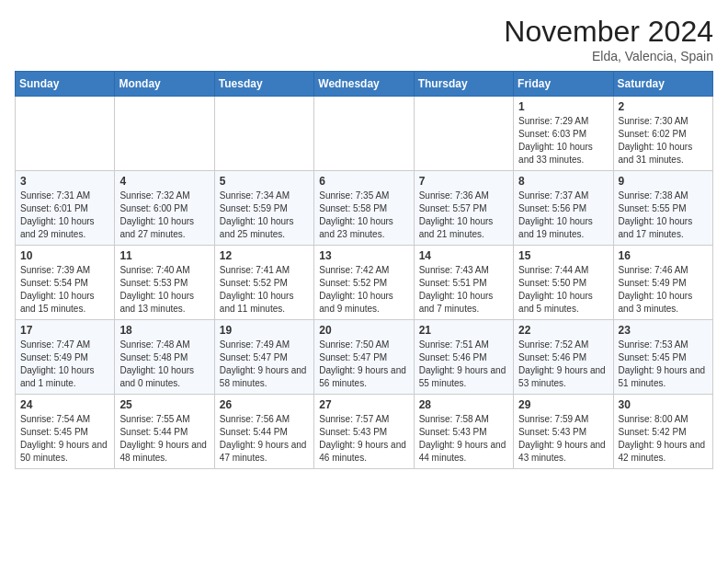 The image size is (728, 563). I want to click on day-number: 28, so click(463, 405).